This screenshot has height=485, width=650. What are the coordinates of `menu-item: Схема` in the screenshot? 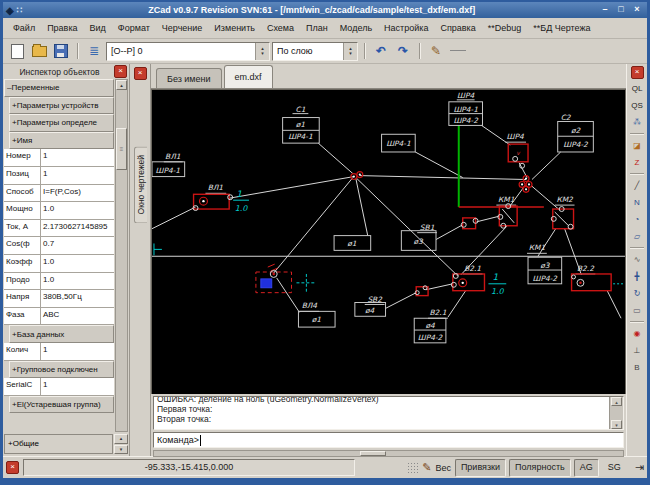 It's located at (280, 28).